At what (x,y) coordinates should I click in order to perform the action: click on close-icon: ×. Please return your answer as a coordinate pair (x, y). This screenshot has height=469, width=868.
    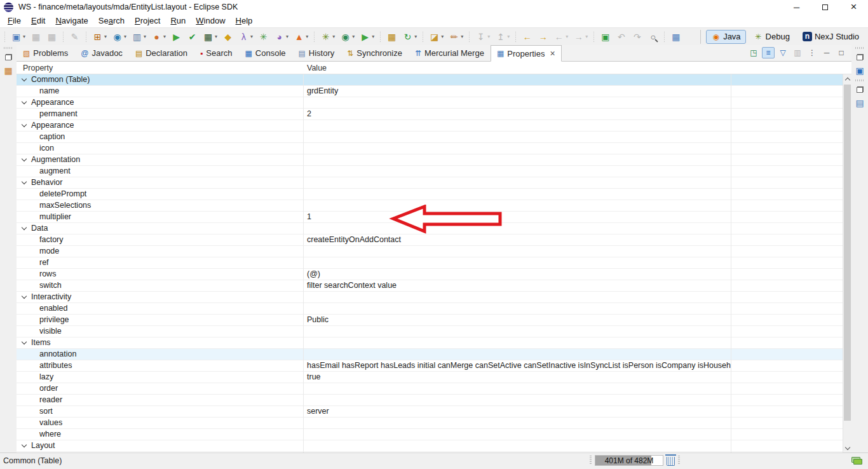
    Looking at the image, I should click on (552, 53).